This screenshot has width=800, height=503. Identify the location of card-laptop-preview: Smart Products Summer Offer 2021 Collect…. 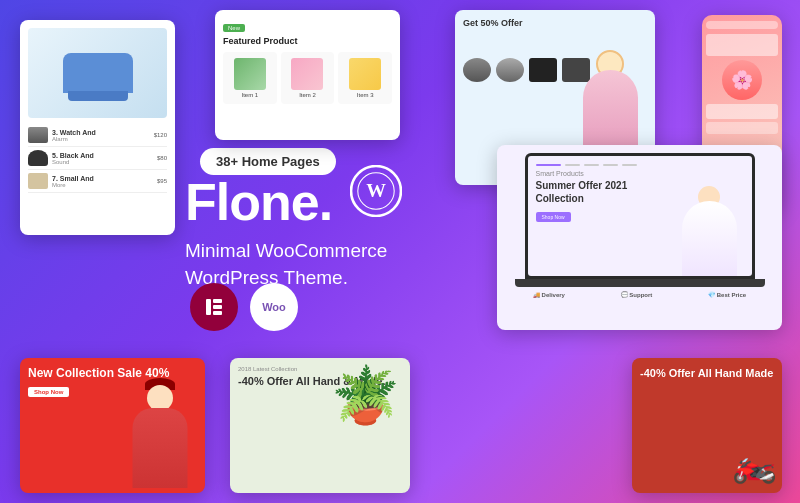
(640, 238).